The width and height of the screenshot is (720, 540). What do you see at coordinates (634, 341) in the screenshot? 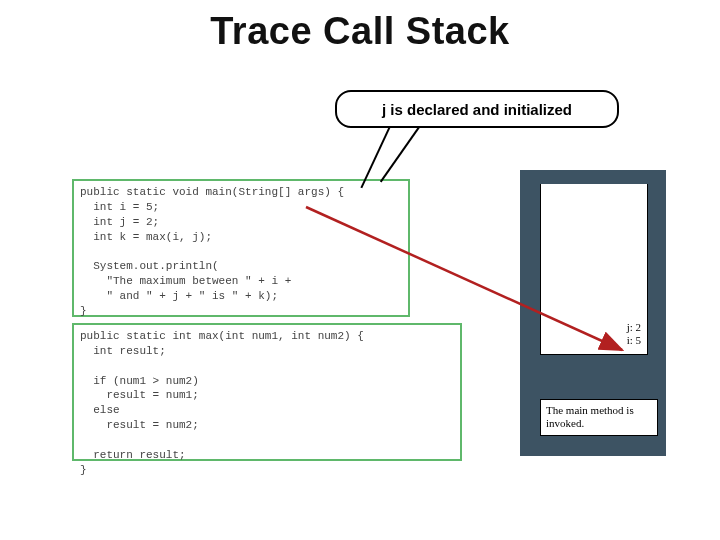
I see `stack-var-i: i: 5` at bounding box center [634, 341].